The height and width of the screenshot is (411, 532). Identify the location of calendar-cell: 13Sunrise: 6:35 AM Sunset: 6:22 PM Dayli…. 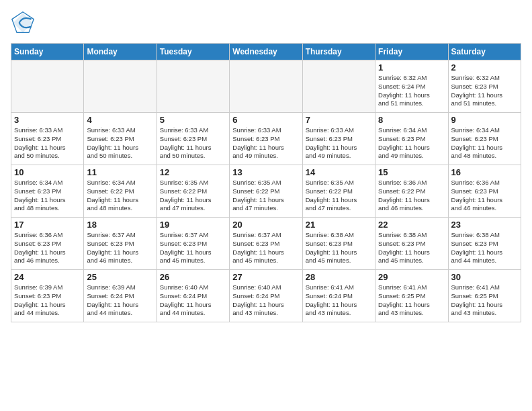
(266, 191).